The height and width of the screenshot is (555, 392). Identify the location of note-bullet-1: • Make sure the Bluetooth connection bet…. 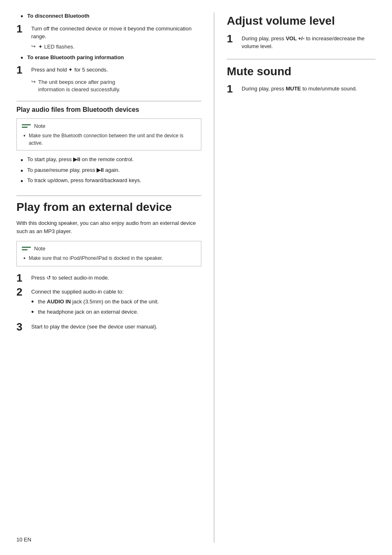
(110, 139).